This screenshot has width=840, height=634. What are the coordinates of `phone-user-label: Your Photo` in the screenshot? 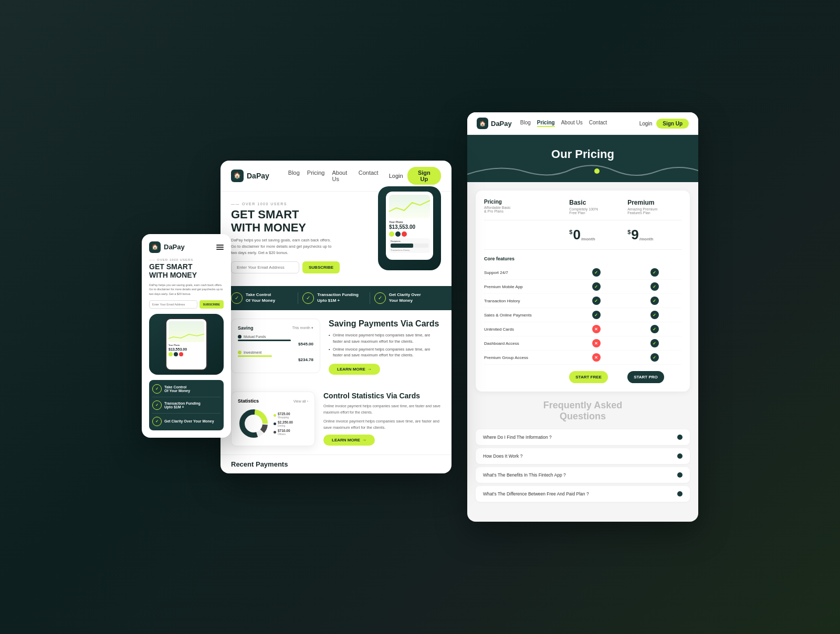 It's located at (186, 345).